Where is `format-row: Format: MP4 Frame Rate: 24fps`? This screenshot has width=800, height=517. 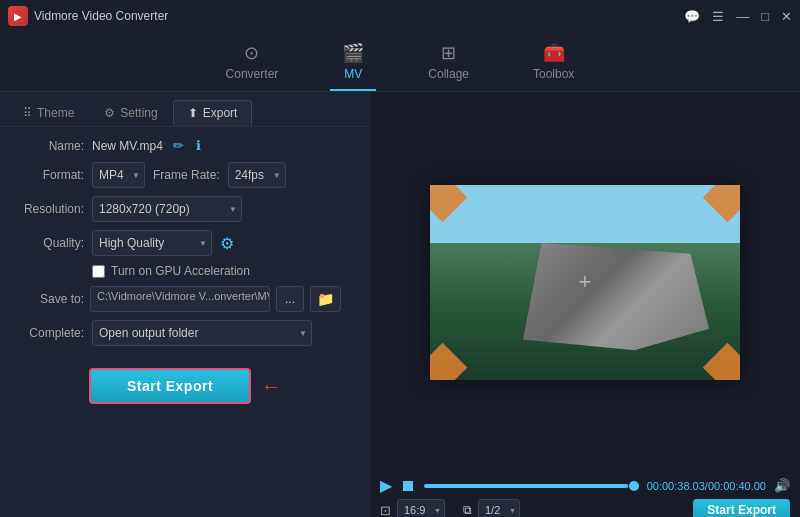
format-row: Format: MP4 Frame Rate: 24fps is located at coordinates (185, 175).